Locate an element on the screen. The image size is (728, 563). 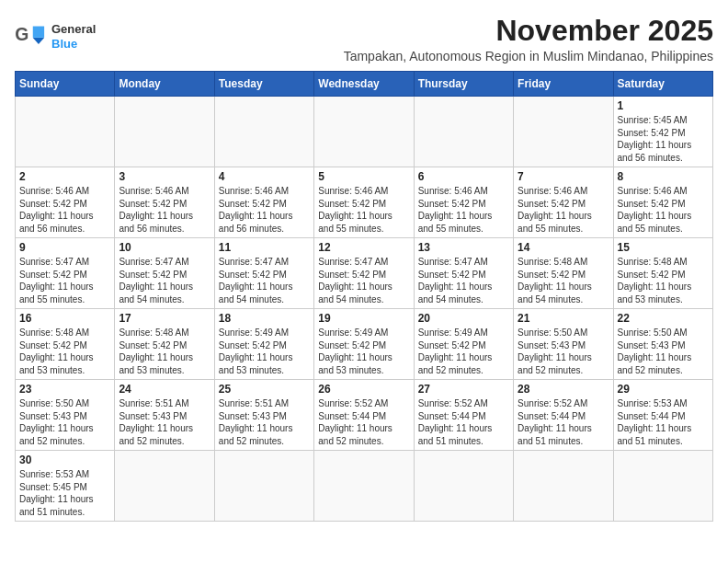
calendar-cell: 23Sunrise: 5:50 AMSunset: 5:43 PMDayligh… is located at coordinates (65, 416).